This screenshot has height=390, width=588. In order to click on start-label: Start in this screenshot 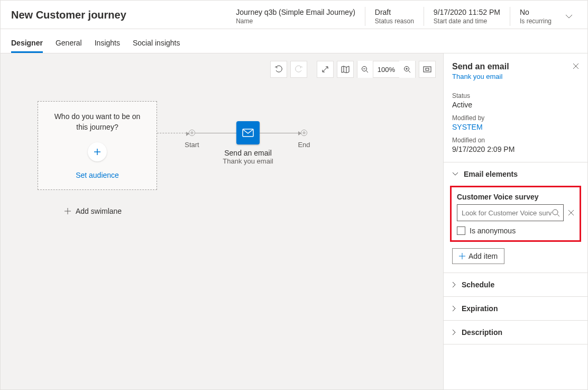, I will do `click(191, 145)`.